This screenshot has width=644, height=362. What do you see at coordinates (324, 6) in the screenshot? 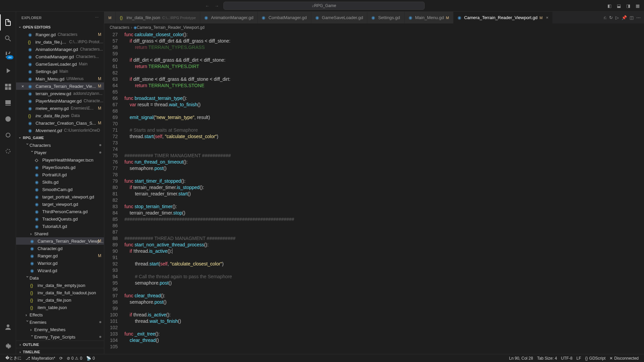
I see `command-center: ⌕ RPG_Game` at bounding box center [324, 6].